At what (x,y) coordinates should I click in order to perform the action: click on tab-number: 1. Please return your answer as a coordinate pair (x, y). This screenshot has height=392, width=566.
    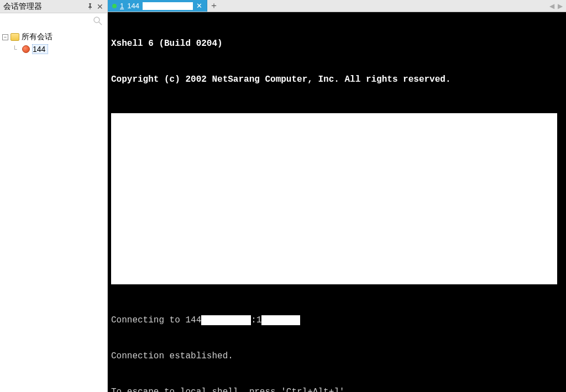
    Looking at the image, I should click on (122, 6).